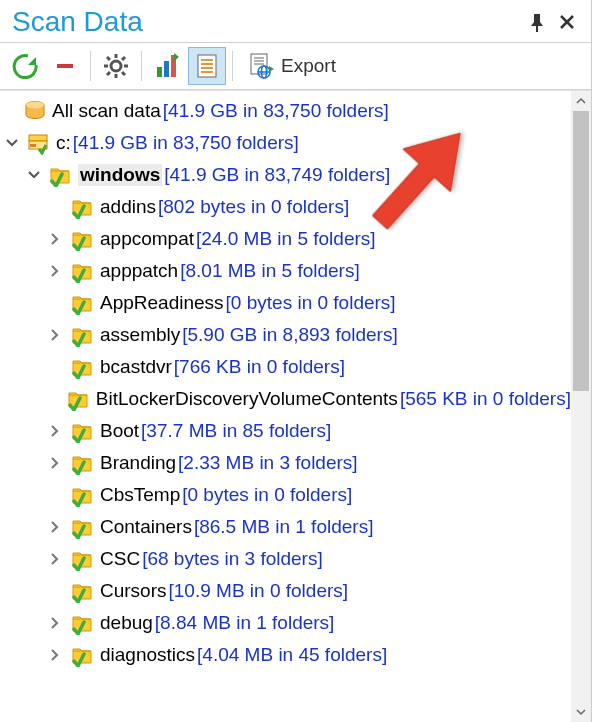  I want to click on tree-row: CSC [68 bytes in 3 folders], so click(286, 559).